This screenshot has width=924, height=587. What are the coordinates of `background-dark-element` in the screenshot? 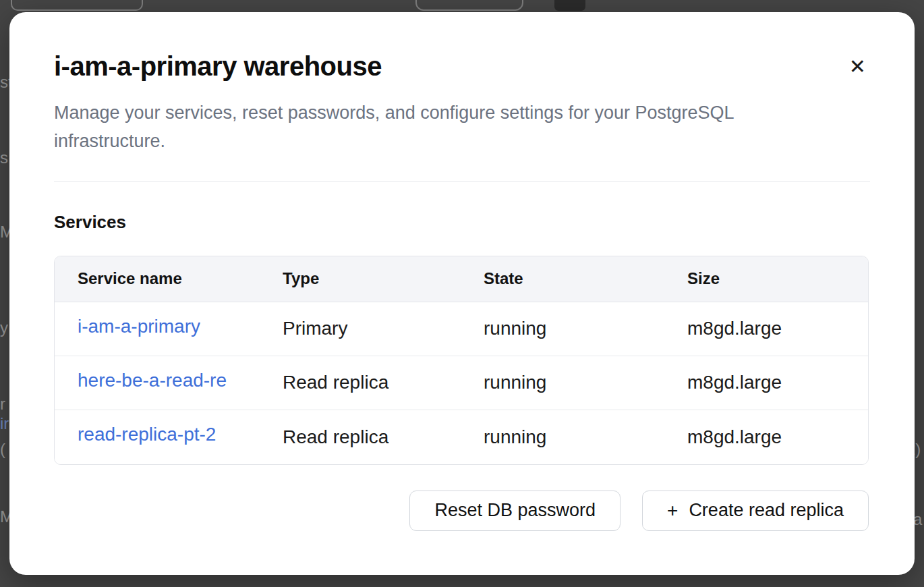 It's located at (570, 5).